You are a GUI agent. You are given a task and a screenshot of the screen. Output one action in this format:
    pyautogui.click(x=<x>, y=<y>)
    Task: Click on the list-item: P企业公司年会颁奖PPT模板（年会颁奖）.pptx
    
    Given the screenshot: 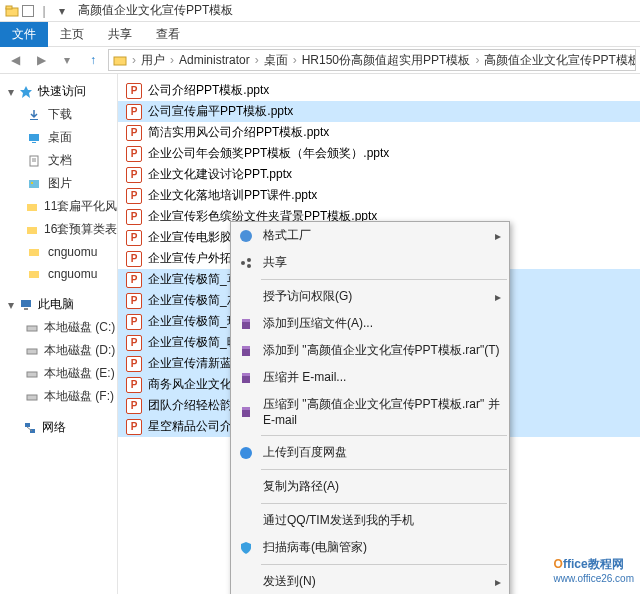 What is the action you would take?
    pyautogui.click(x=379, y=154)
    